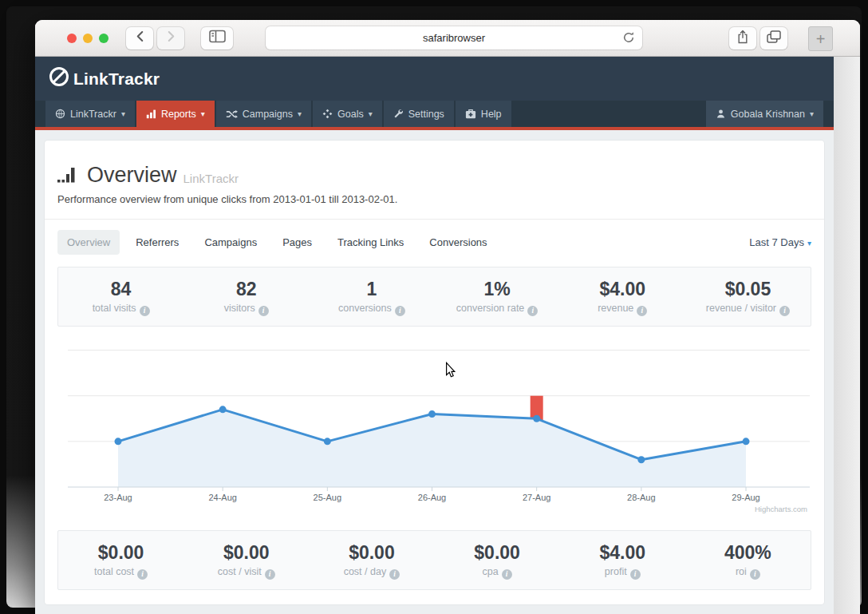 The width and height of the screenshot is (868, 614). What do you see at coordinates (104, 38) in the screenshot?
I see `zoom-window-button` at bounding box center [104, 38].